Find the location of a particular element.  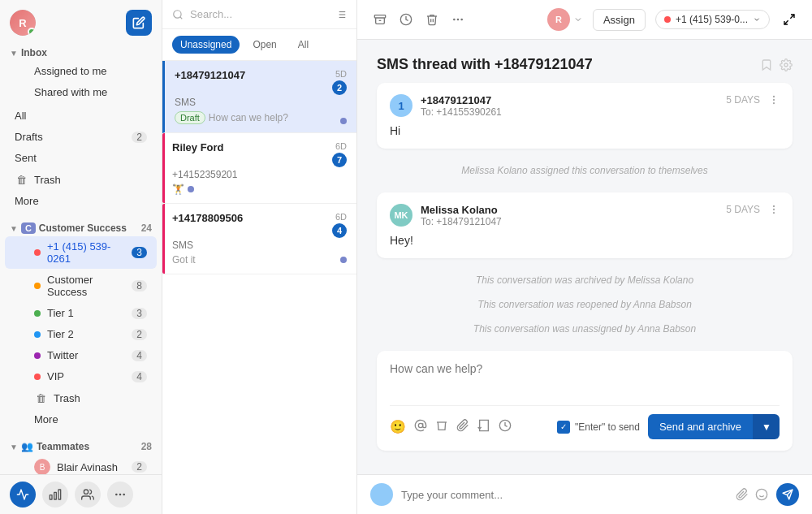

twitter-dot is located at coordinates (37, 356).